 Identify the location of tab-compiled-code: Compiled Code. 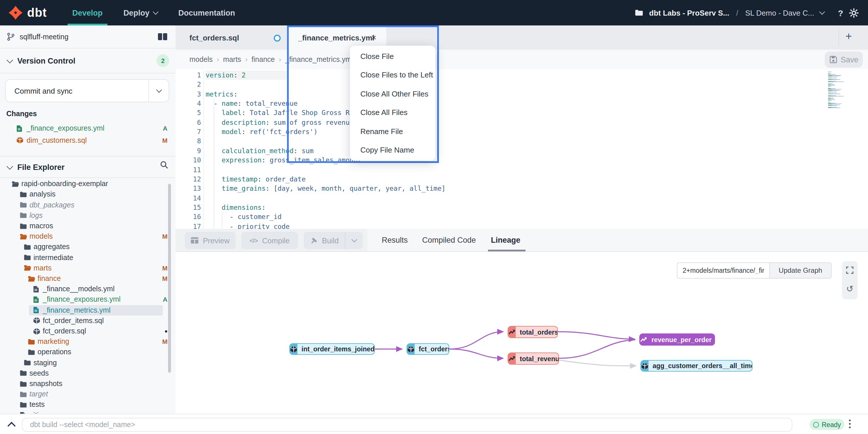
(449, 240).